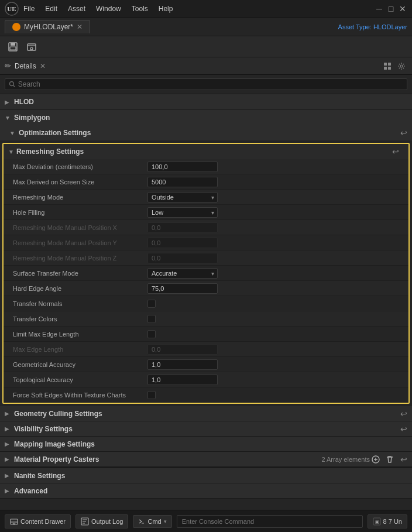  Describe the element at coordinates (206, 47) in the screenshot. I see `toolbar` at that location.